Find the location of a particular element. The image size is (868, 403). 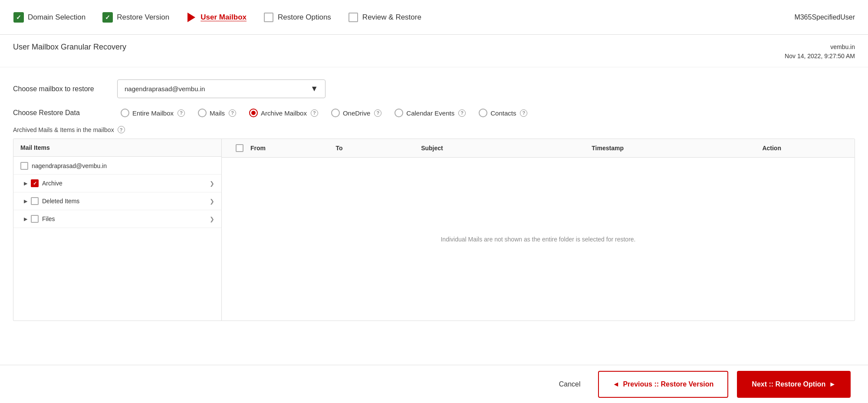

restore-data-row: Choose Restore Data Entire Mailbox ? Mai… is located at coordinates (434, 113).